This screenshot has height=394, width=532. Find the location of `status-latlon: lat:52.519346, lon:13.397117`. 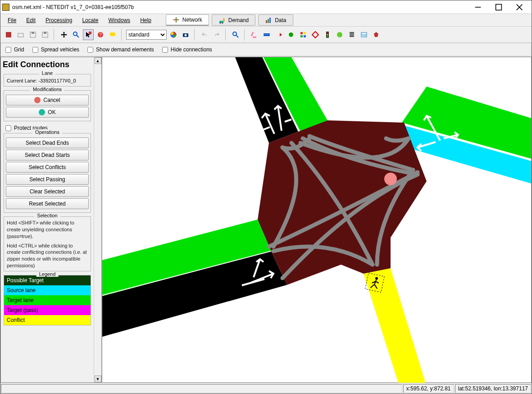

status-latlon: lat:52.519346, lon:13.397117 is located at coordinates (493, 389).